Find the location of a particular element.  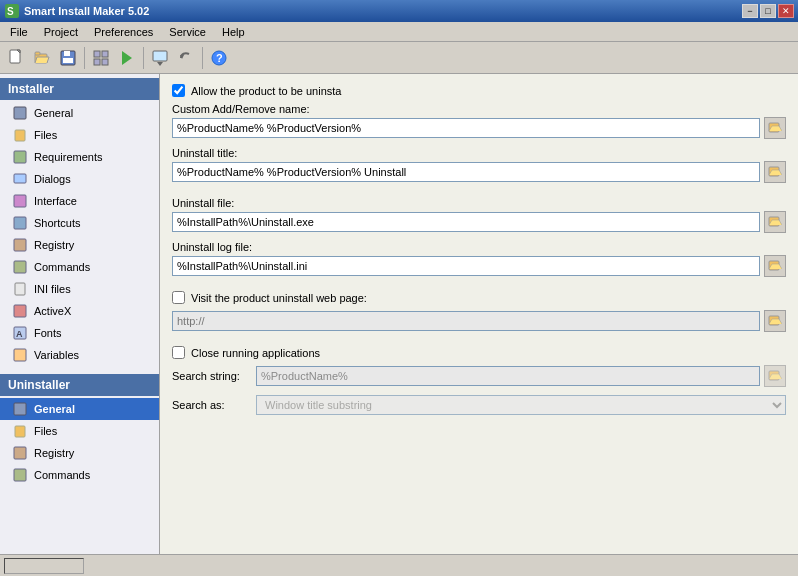

play-button is located at coordinates (127, 58).